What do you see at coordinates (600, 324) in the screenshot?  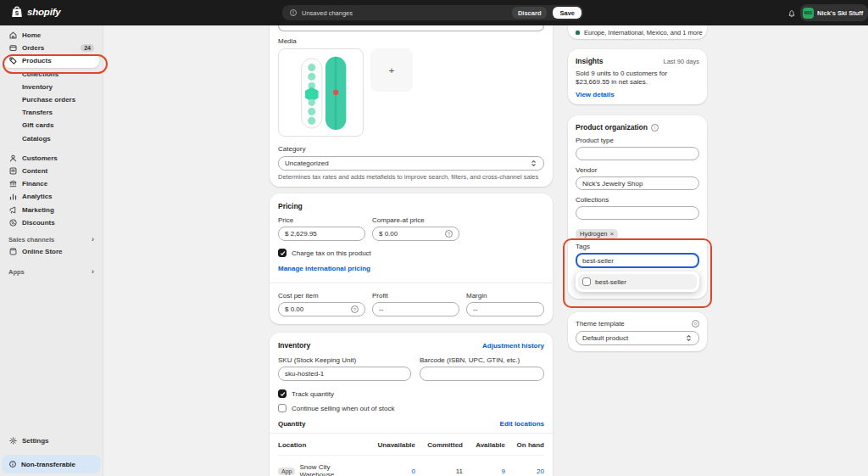 I see `theme-template-label: Theme template` at bounding box center [600, 324].